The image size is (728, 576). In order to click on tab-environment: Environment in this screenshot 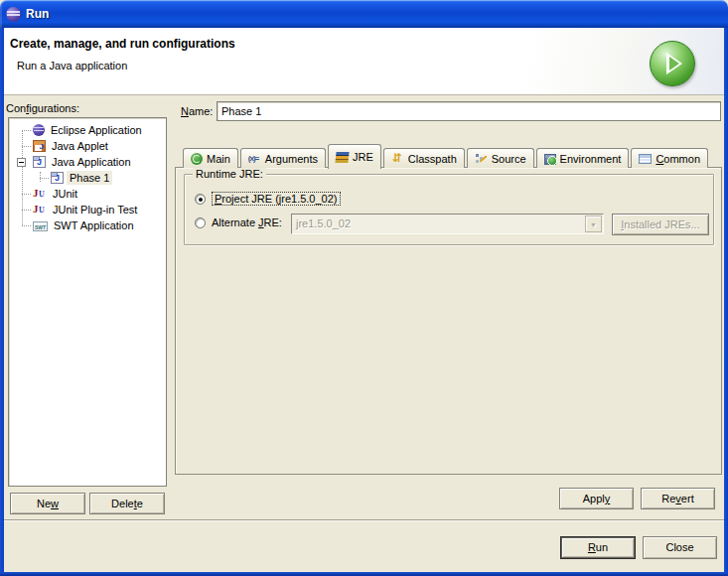, I will do `click(583, 158)`.